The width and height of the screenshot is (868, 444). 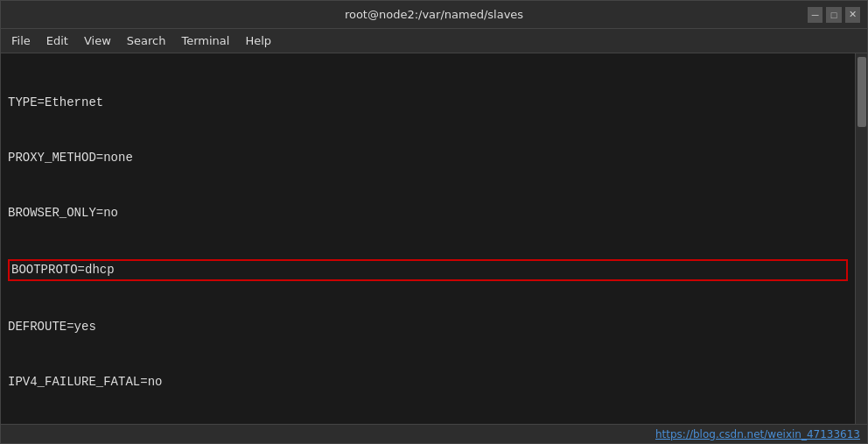 I want to click on window-title: root@node2:/var/named/slaves, so click(x=434, y=14).